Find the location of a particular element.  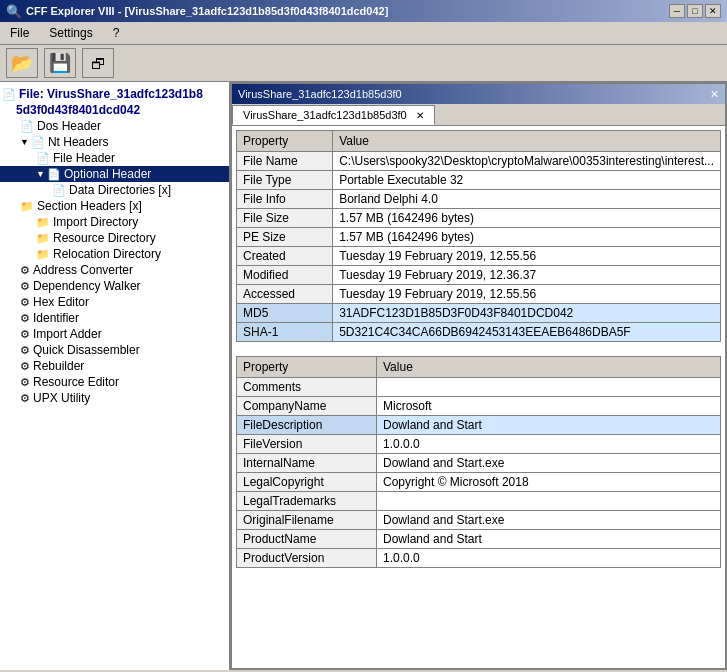

value-cell: 5D321C4C34CA66DB6942453143EEAEB6486DBA5F is located at coordinates (527, 332).